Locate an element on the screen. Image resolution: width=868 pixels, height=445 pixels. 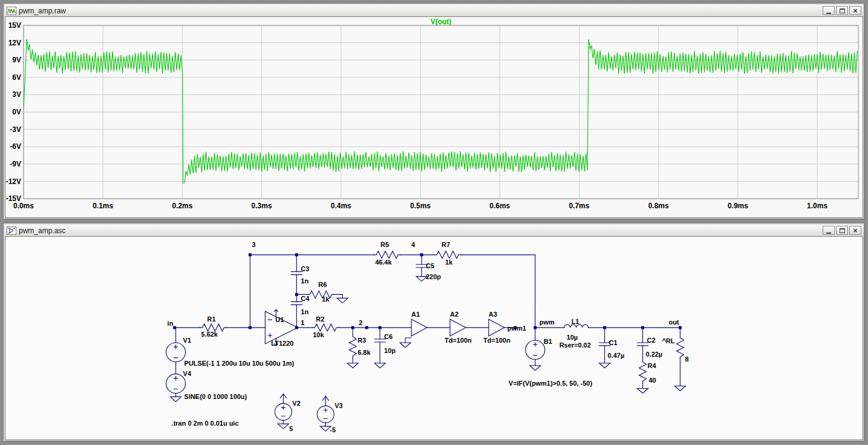
value-label: 6.8k is located at coordinates (364, 352).